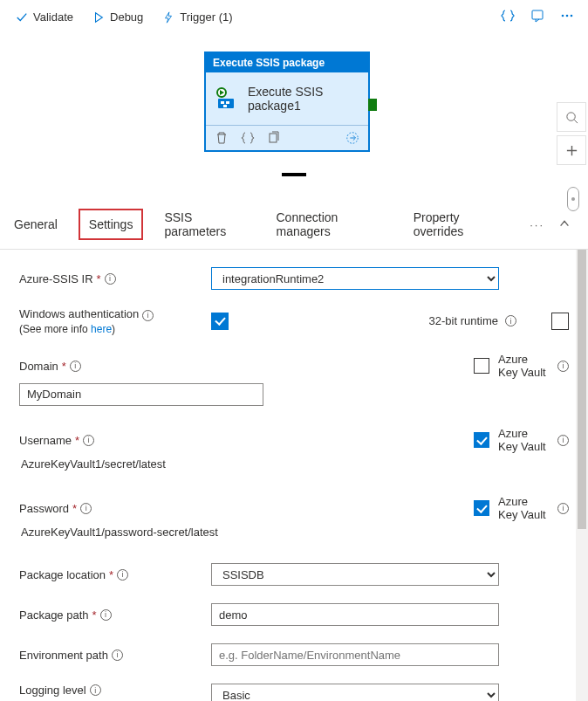 This screenshot has height=701, width=588. Describe the element at coordinates (118, 17) in the screenshot. I see `debug-button: Debug` at that location.